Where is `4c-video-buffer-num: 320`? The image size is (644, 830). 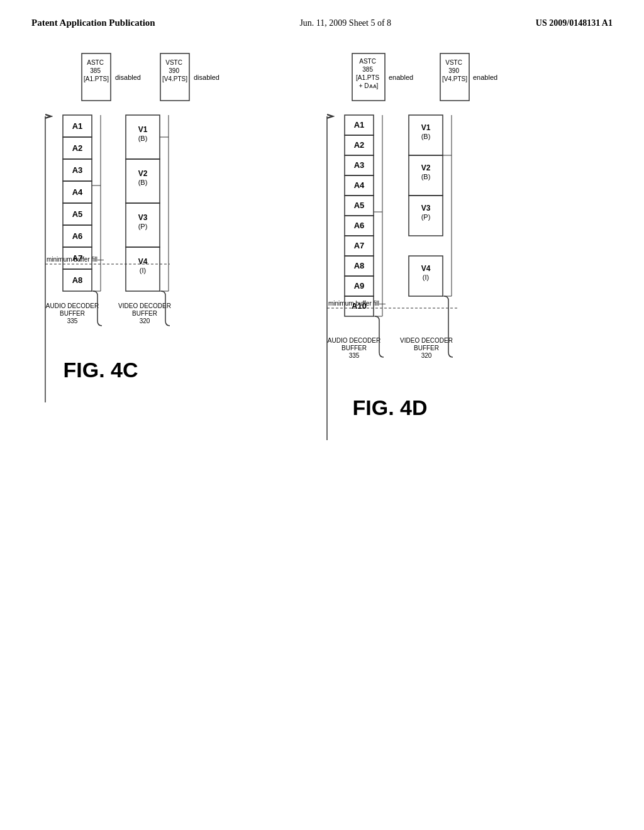
4c-video-buffer-num: 320 is located at coordinates (145, 321).